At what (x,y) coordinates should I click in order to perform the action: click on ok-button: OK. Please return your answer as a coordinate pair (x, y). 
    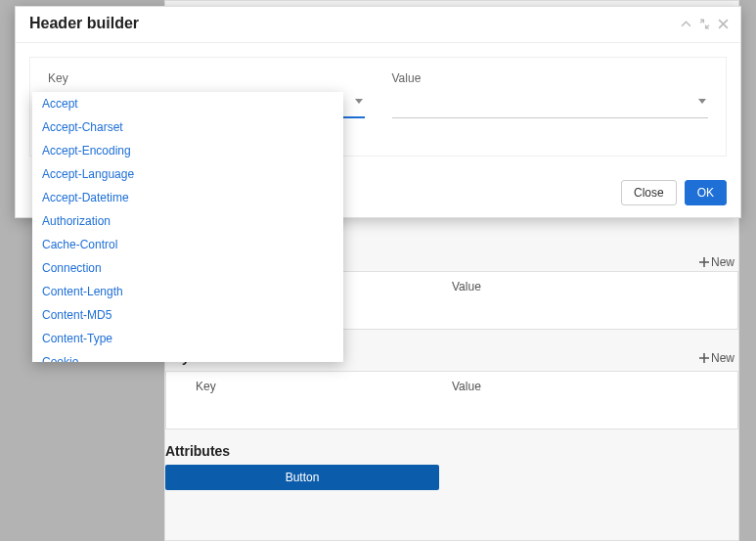
    Looking at the image, I should click on (706, 193).